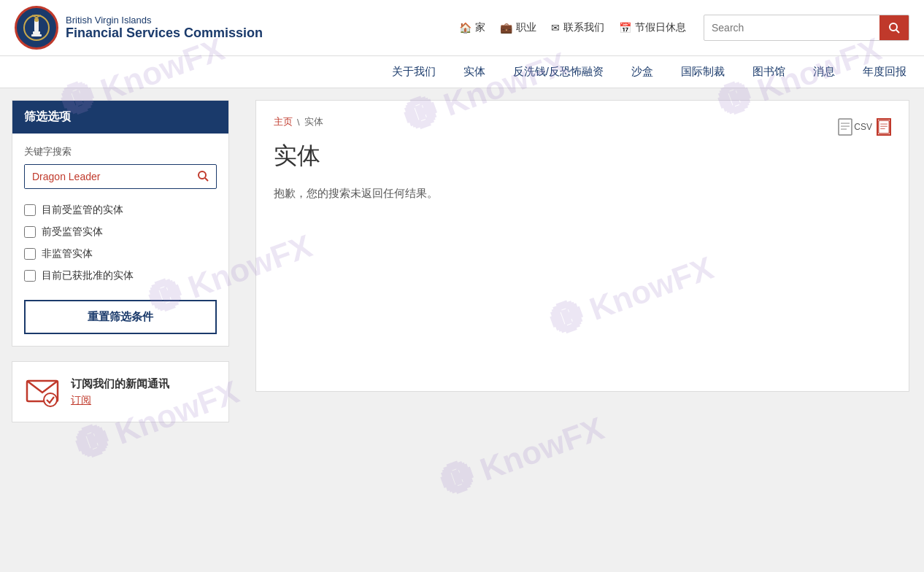 The image size is (924, 572). Describe the element at coordinates (466, 28) in the screenshot. I see `home-icon: 🏠` at that location.